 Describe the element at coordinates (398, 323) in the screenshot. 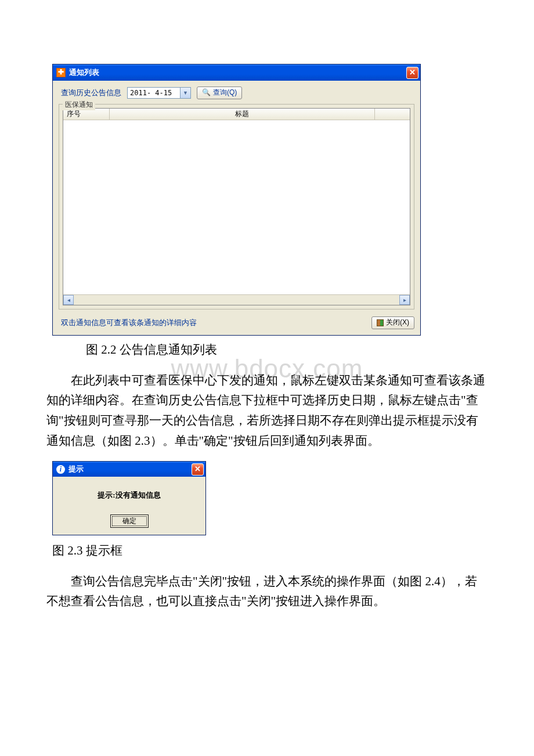

I see `close-button-label: 关闭(X)` at that location.